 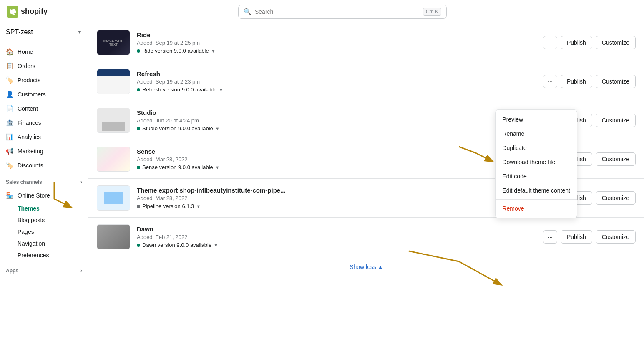 I want to click on version-chevron-sense: ▼, so click(x=218, y=167).